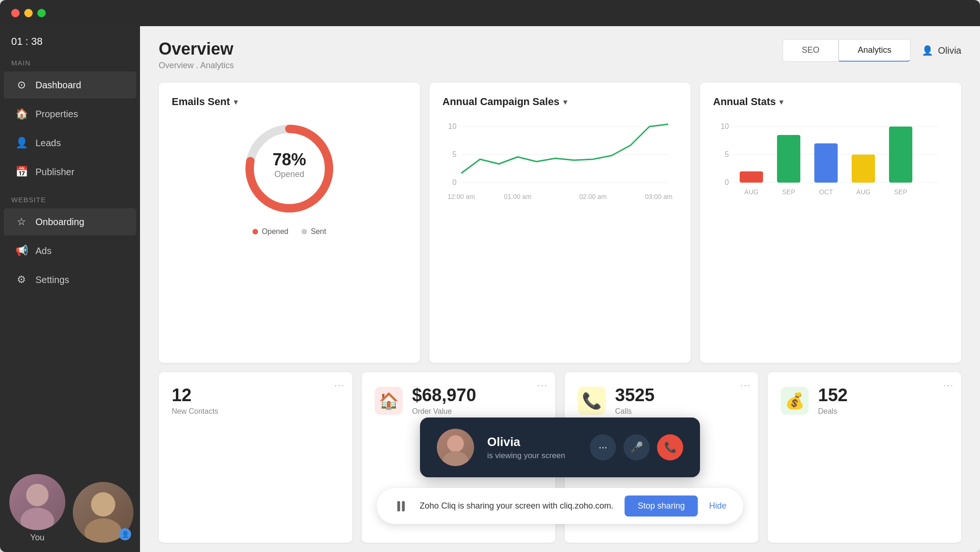  What do you see at coordinates (389, 401) in the screenshot?
I see `order-icon: 🏠` at bounding box center [389, 401].